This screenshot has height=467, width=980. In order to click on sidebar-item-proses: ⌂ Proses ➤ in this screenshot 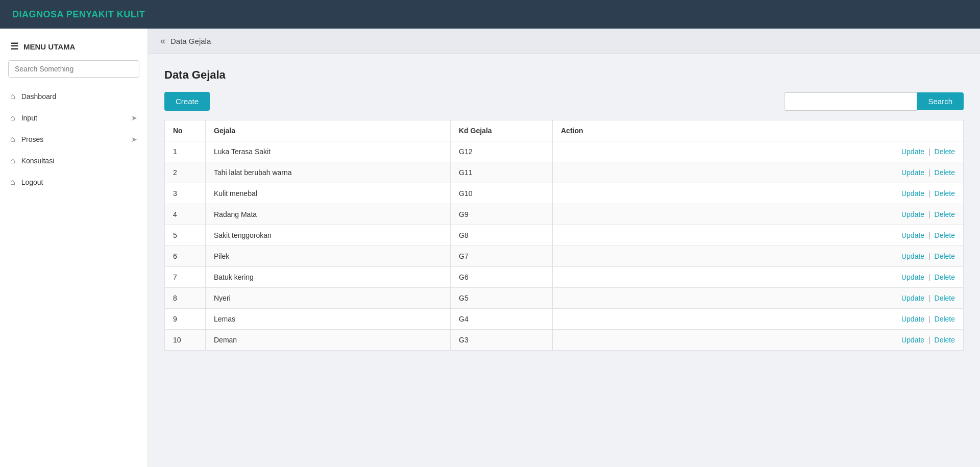, I will do `click(74, 139)`.